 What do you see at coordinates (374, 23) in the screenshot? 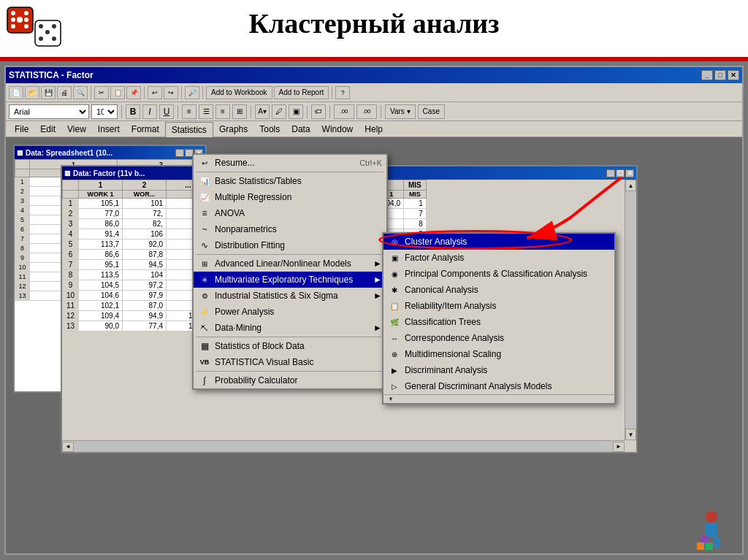
I see `page-title: Кластерный анализ` at bounding box center [374, 23].